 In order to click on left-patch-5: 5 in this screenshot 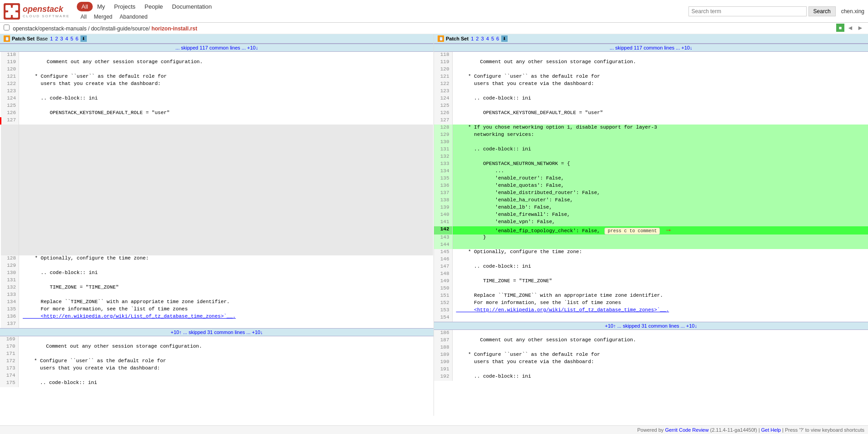, I will do `click(72, 39)`.